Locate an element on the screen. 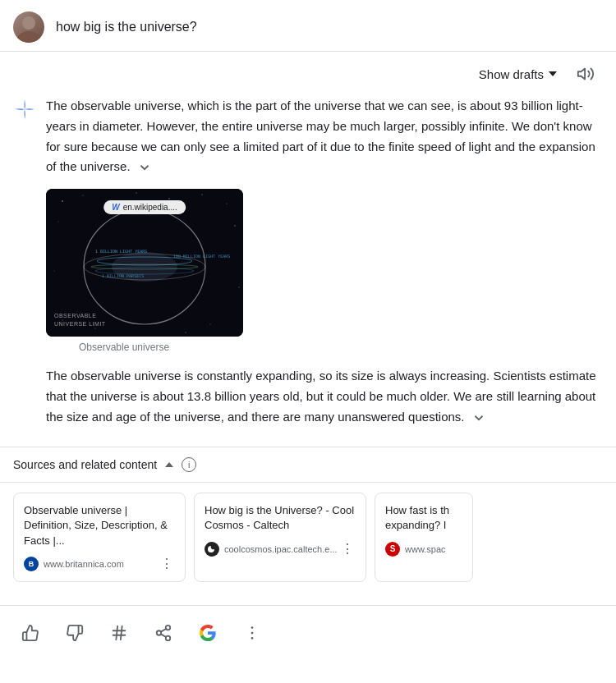  ai-second-paragraph: The observable universe is constantly ex… is located at coordinates (324, 397).